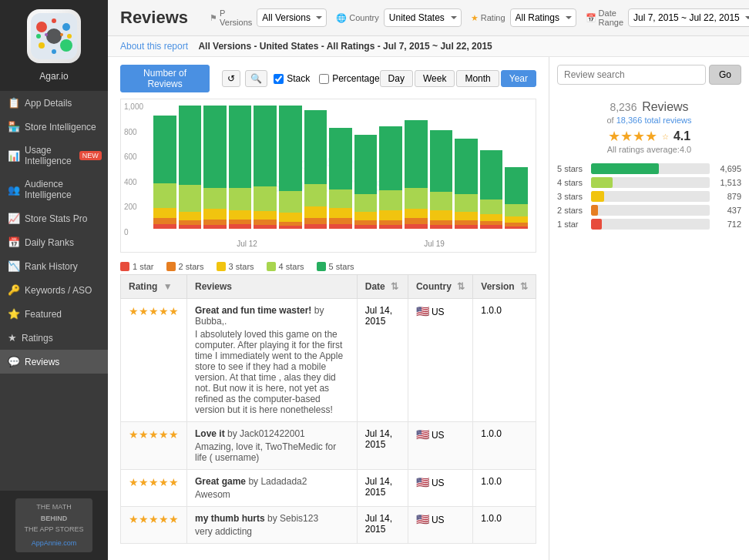  I want to click on page-header: Reviews ⚑ P Versions All Versions 🌐 Coun…, so click(428, 18).